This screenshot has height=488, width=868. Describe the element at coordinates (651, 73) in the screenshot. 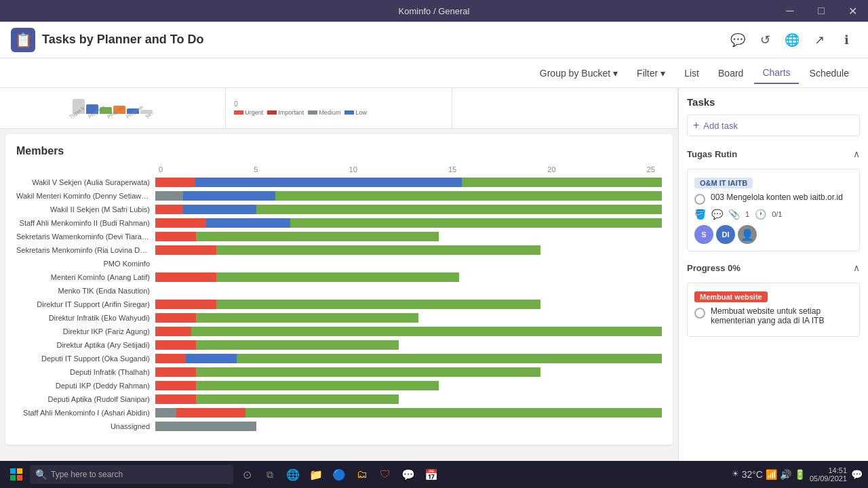

I see `filter-button: Filter ▾` at that location.